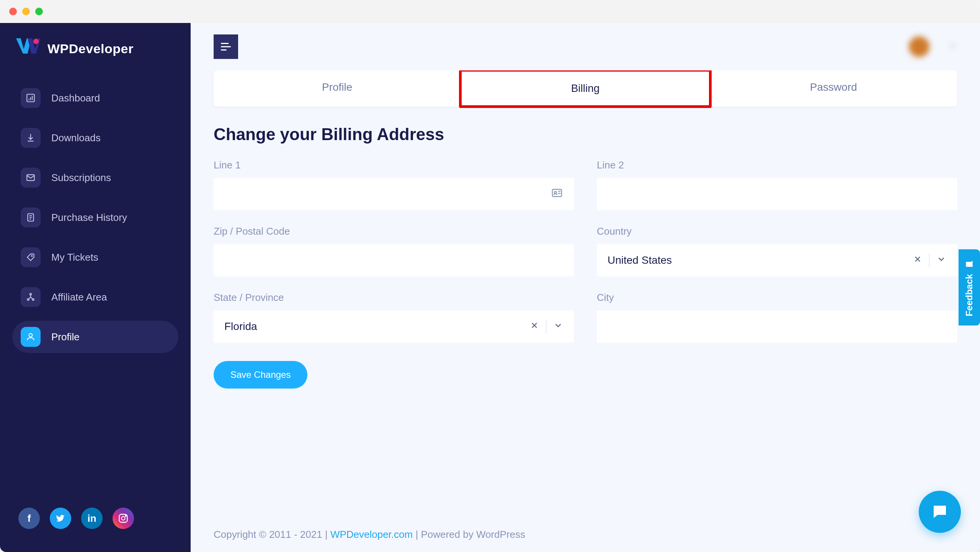 The height and width of the screenshot is (552, 980). Describe the element at coordinates (123, 518) in the screenshot. I see `instagram-icon` at that location.